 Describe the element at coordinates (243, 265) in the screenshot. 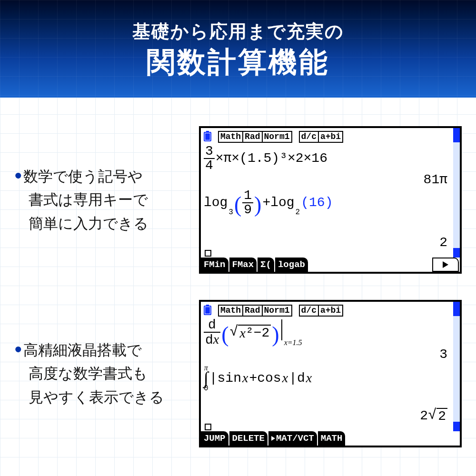

I see `softkey-fmax: FMax` at that location.